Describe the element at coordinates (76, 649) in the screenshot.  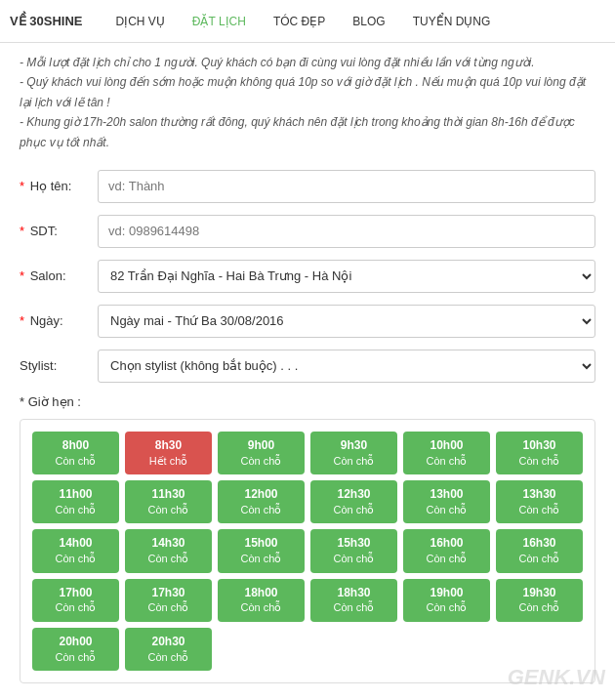
I see `time-slot: 20h00Còn chỗ` at that location.